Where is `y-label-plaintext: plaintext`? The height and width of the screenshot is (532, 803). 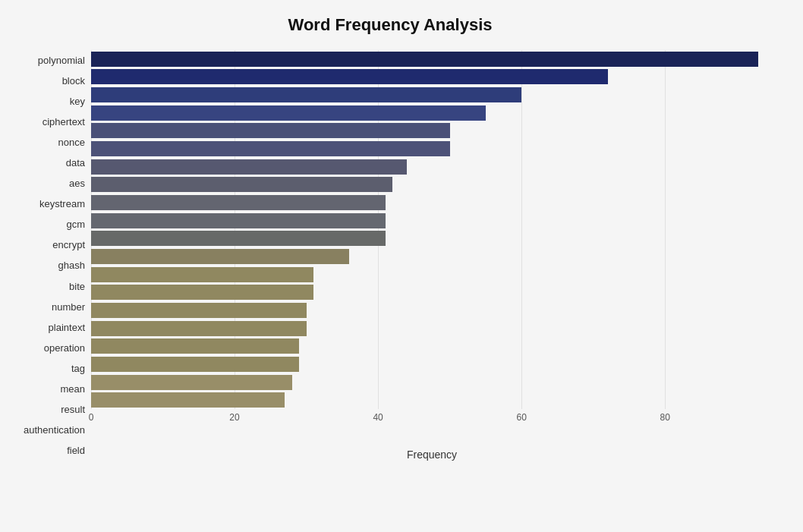 y-label-plaintext: plaintext is located at coordinates (67, 328).